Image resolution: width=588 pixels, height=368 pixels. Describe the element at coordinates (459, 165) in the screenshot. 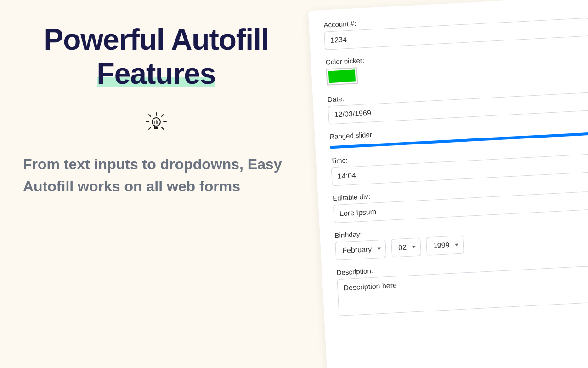

I see `time-group: Time:` at that location.